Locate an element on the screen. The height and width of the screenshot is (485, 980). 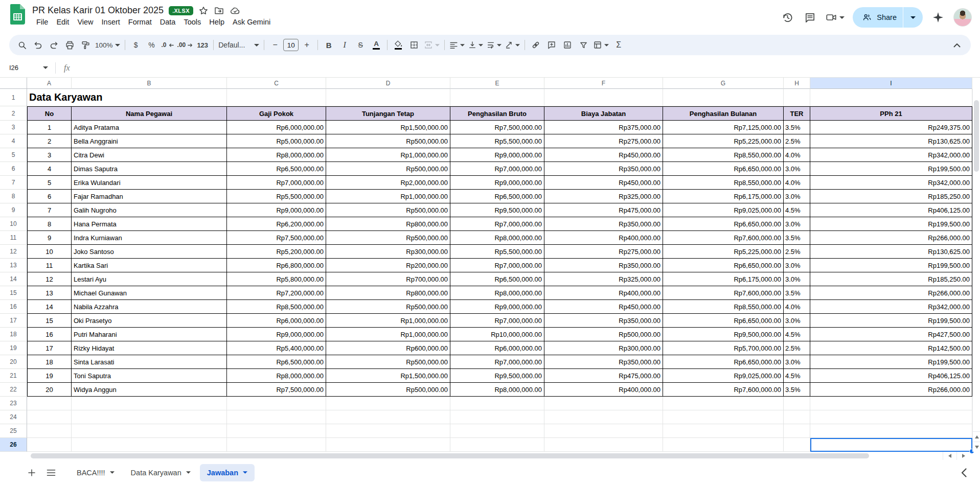
cell: Rp375,000.00 is located at coordinates (604, 128).